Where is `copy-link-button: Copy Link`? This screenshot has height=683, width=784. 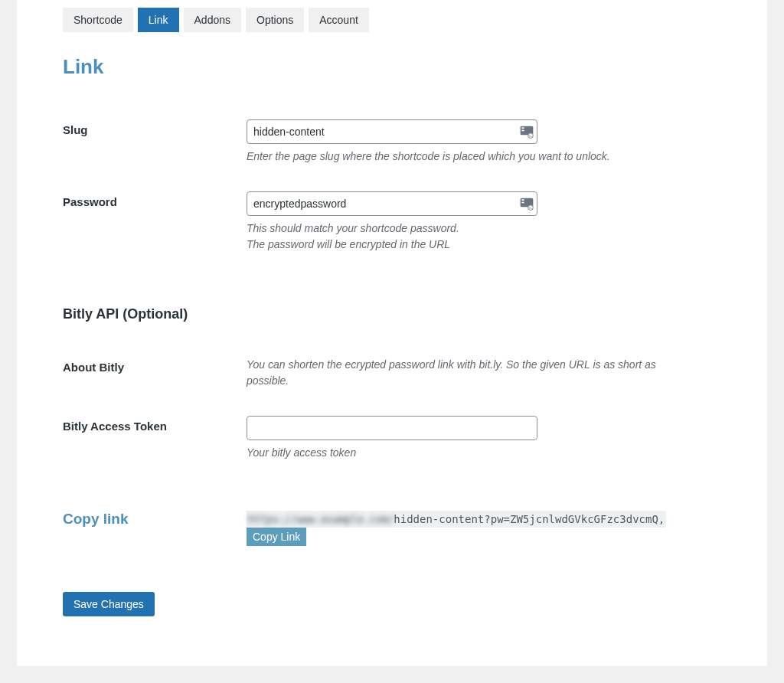 copy-link-button: Copy Link is located at coordinates (276, 537).